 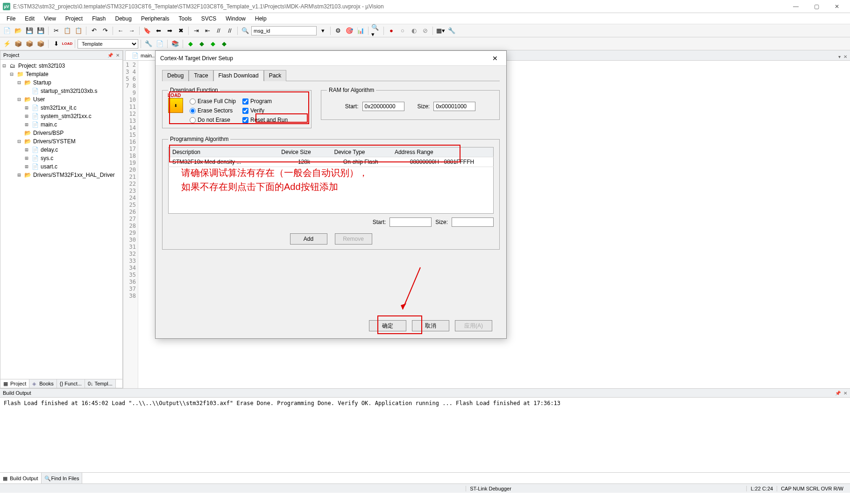 I want to click on breakpoint-insert-icon: ●, so click(x=391, y=31).